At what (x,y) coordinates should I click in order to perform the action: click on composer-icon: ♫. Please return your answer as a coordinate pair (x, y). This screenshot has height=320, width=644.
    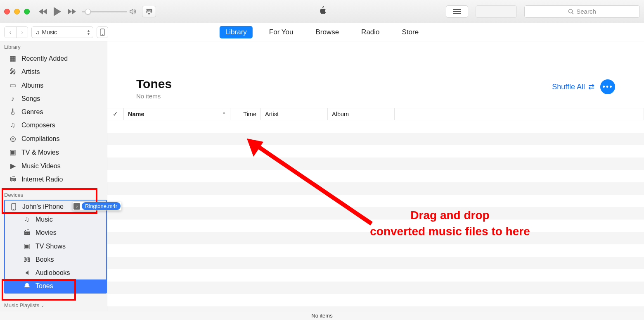
    Looking at the image, I should click on (13, 125).